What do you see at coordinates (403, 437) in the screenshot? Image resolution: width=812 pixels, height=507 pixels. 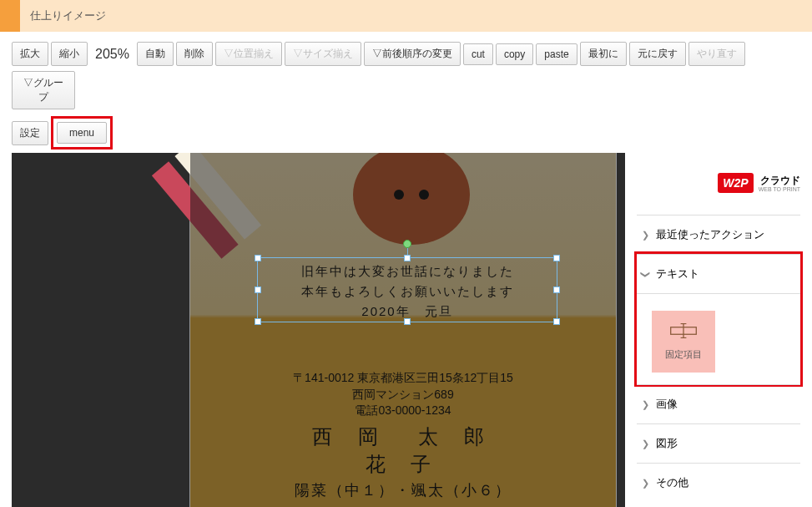 I see `name-main: 西 岡 太 郎` at bounding box center [403, 437].